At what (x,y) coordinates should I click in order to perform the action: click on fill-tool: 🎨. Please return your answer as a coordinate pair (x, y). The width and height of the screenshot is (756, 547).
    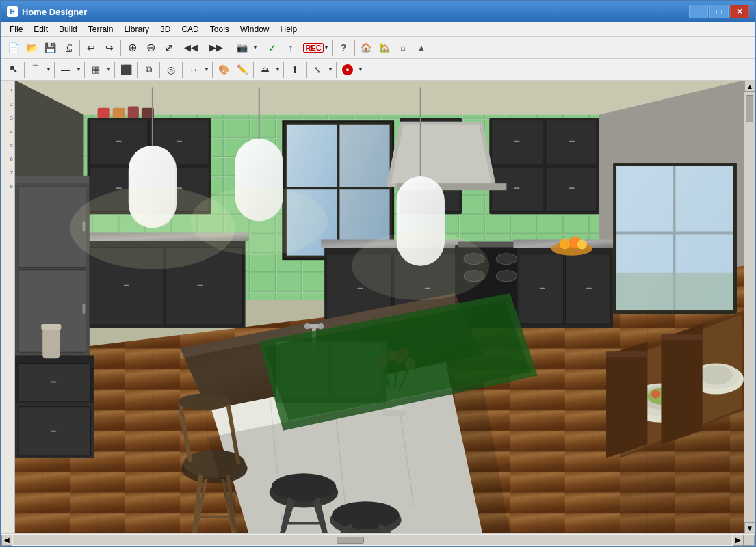
    Looking at the image, I should click on (224, 70).